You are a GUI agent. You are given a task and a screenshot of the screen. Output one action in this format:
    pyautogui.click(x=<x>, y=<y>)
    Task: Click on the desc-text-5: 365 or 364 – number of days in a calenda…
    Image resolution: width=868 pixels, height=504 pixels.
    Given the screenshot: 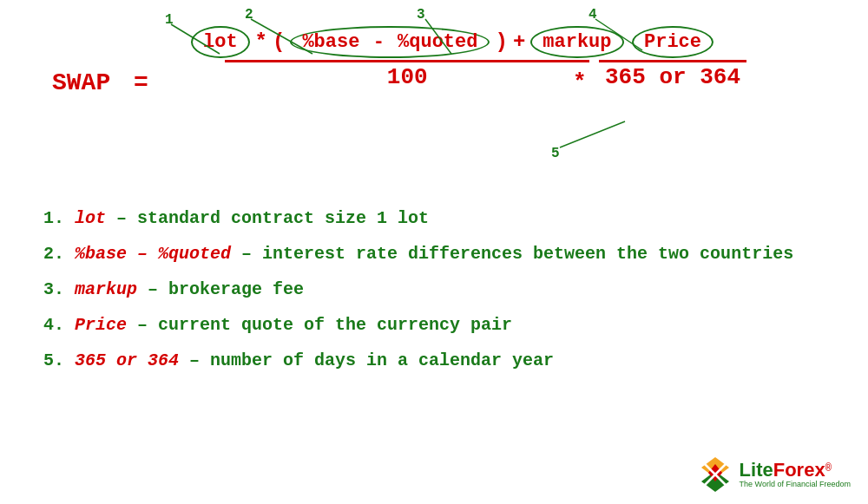 What is the action you would take?
    pyautogui.click(x=314, y=361)
    